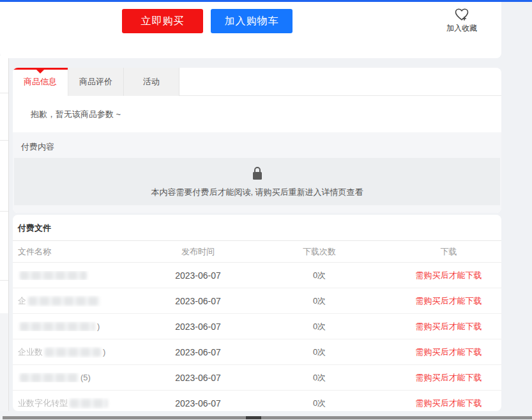  Describe the element at coordinates (250, 30) in the screenshot. I see `action-bar: 立即购买 加入购物车 加入收藏` at that location.